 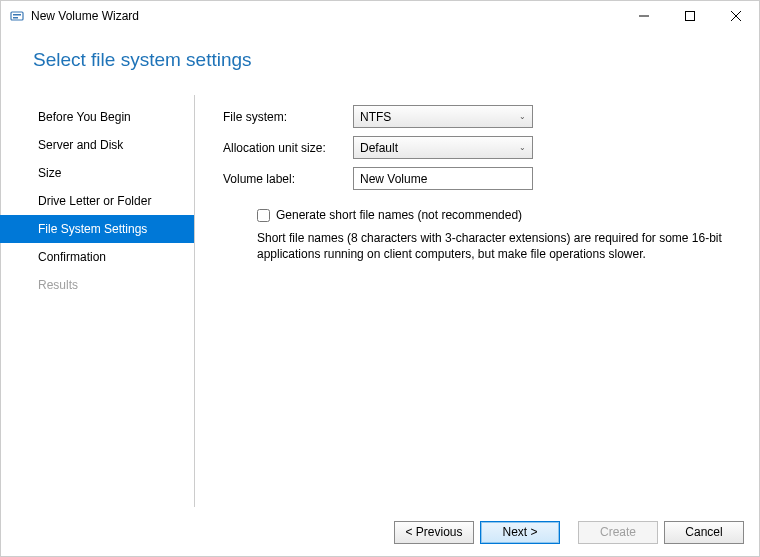 What do you see at coordinates (97, 285) in the screenshot?
I see `nav-item-results: Results` at bounding box center [97, 285].